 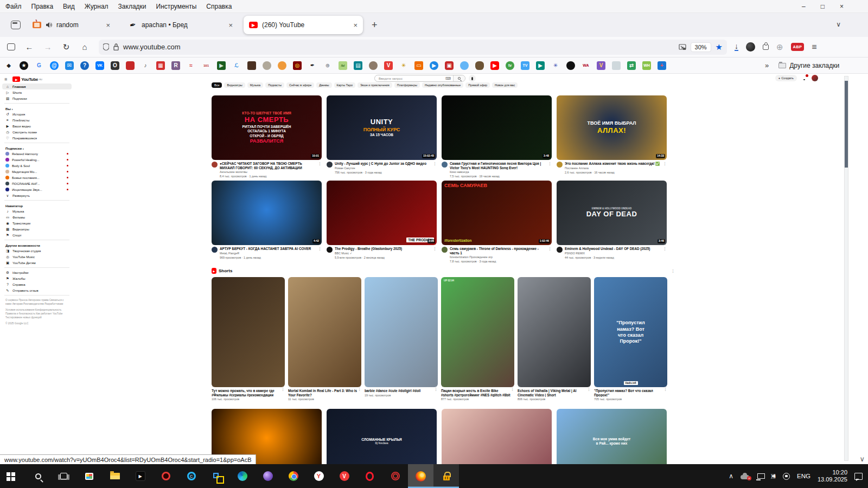 I want to click on sidebar-item-watchlater: ◷Смотреть позже, so click(x=37, y=132).